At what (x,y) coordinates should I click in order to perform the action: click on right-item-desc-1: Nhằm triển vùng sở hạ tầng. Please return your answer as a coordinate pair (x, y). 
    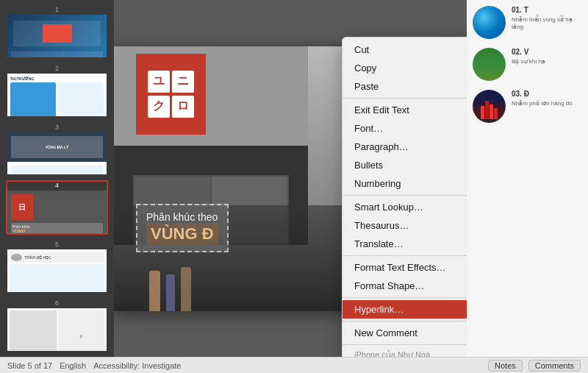
    Looking at the image, I should click on (547, 24).